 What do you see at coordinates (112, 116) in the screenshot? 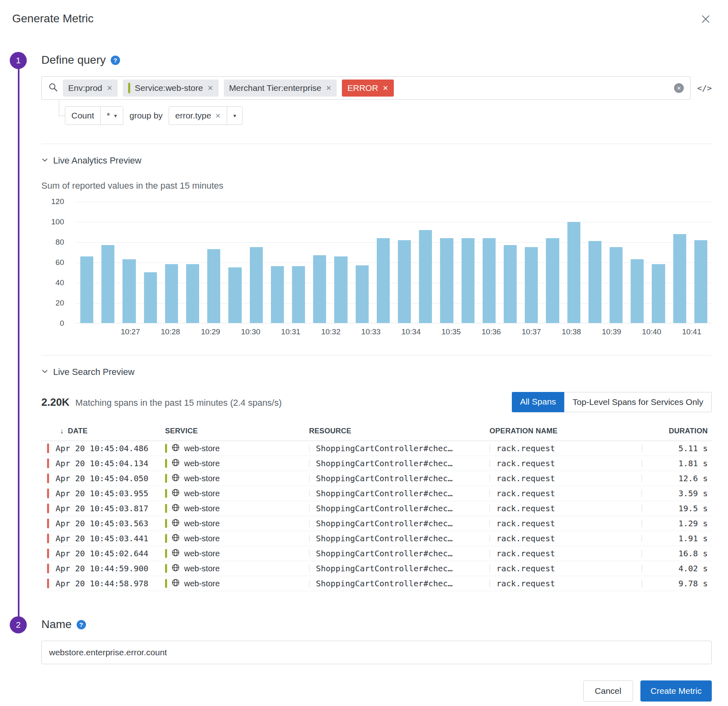
I see `aggregation-param-select: * ▾` at bounding box center [112, 116].